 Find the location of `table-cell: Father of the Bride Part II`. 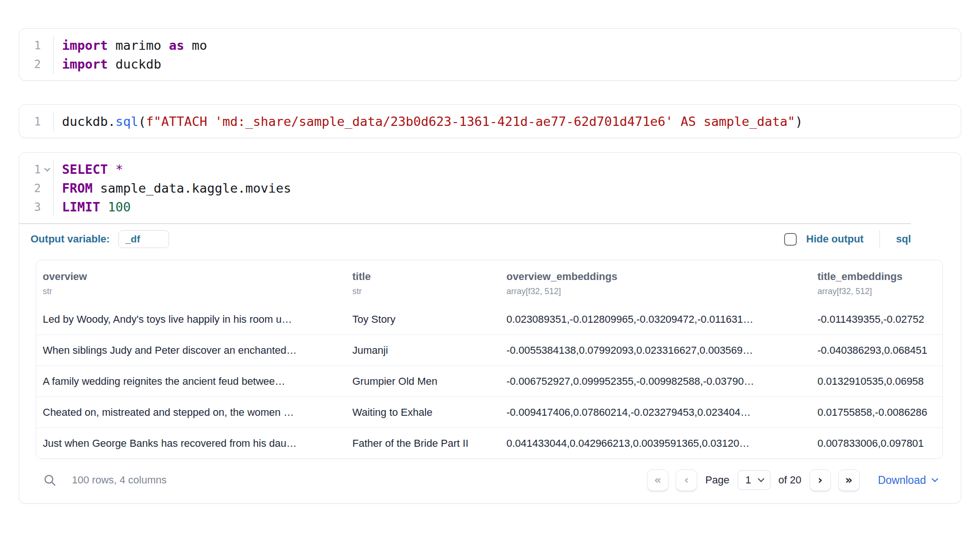

table-cell: Father of the Bride Part II is located at coordinates (423, 443).